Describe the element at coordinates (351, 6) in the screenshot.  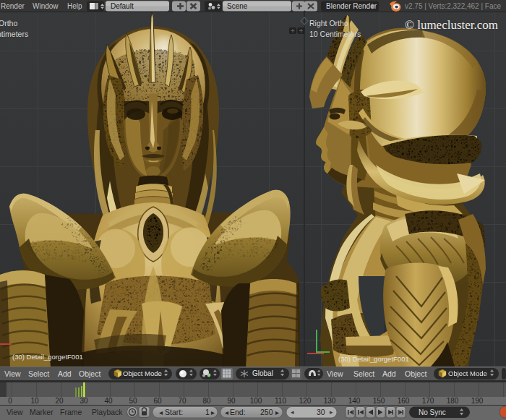
I see `svg-text: Blender Render` at that location.